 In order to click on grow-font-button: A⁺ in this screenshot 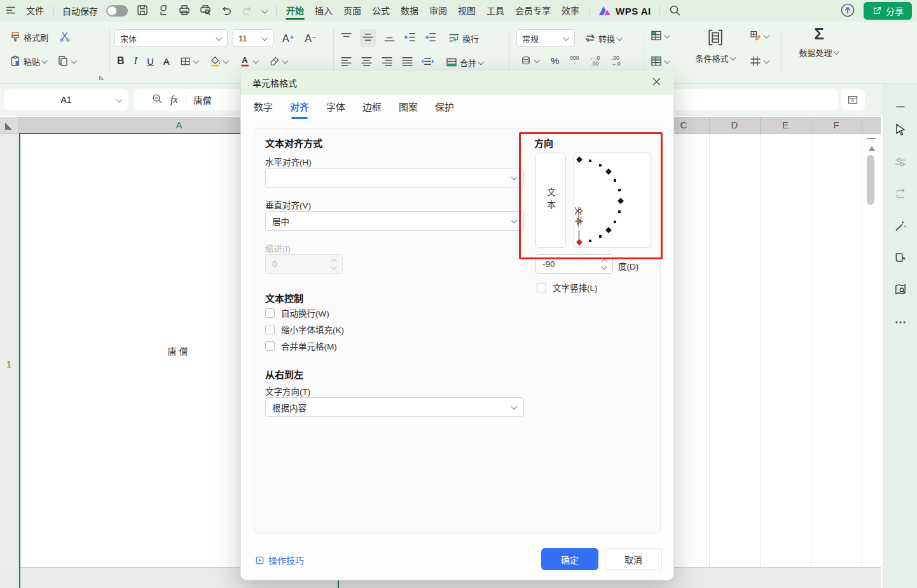, I will do `click(289, 38)`.